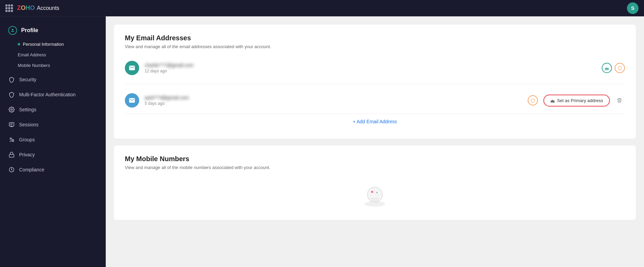 The height and width of the screenshot is (267, 644). Describe the element at coordinates (584, 100) in the screenshot. I see `email-actions-2: Set as Primary address` at that location.